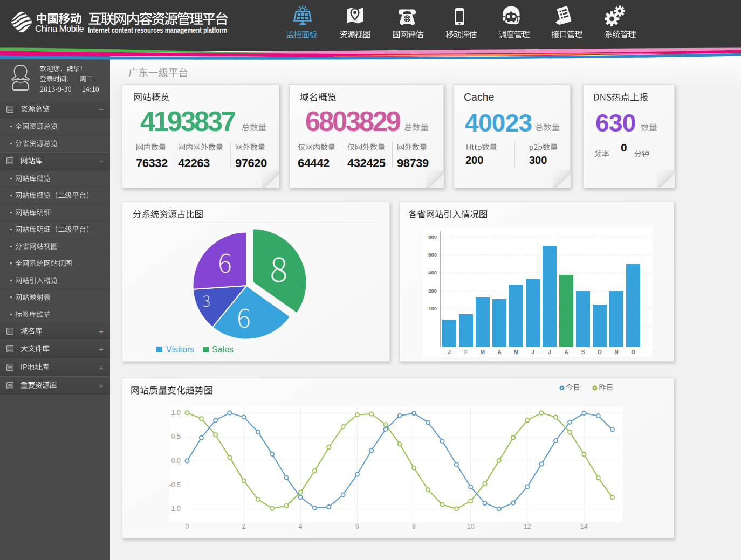 This screenshot has height=560, width=741. Describe the element at coordinates (175, 485) in the screenshot. I see `svg-text: -0.5` at that location.